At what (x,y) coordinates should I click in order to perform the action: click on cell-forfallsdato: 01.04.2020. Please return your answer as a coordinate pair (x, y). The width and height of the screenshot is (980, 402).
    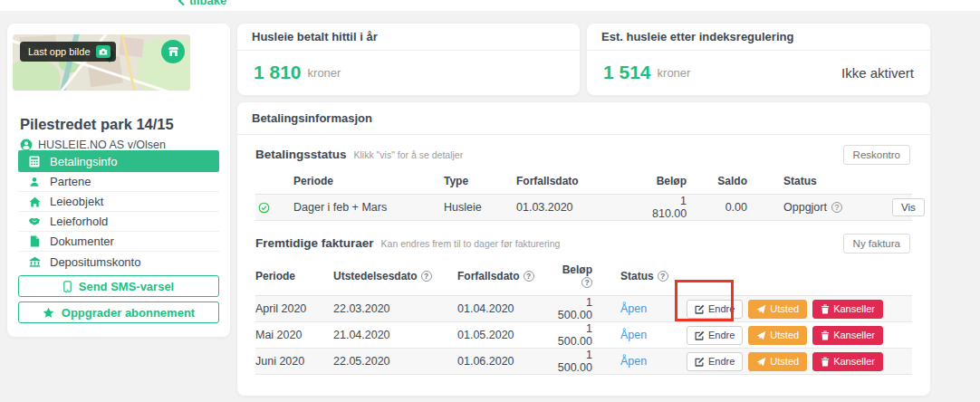
    Looking at the image, I should click on (505, 309).